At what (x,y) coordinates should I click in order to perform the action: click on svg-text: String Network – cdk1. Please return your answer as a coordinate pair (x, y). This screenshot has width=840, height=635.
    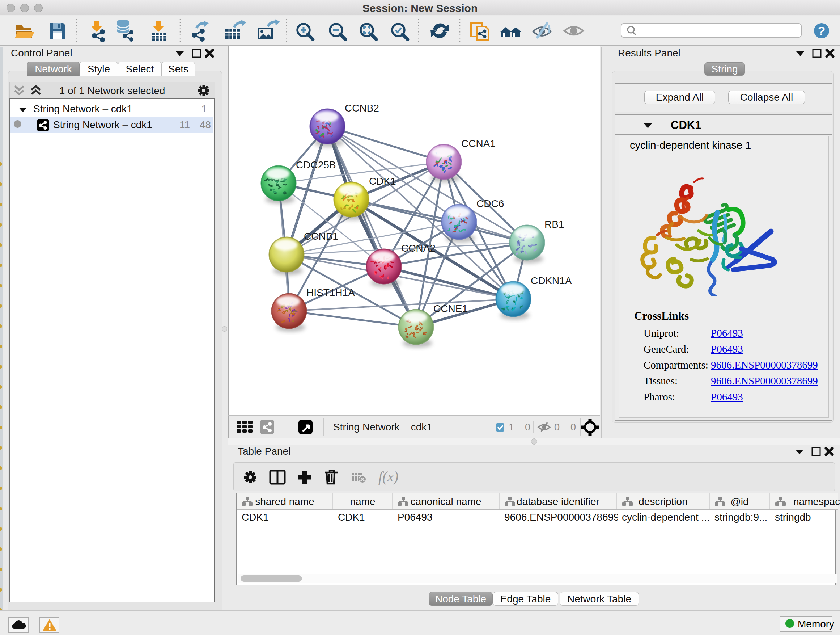
    Looking at the image, I should click on (383, 427).